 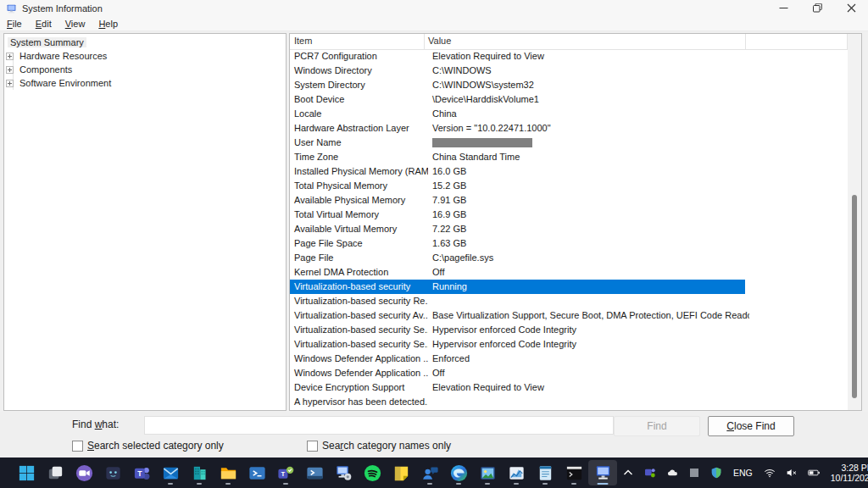 I want to click on table-row: User Name, so click(x=569, y=142).